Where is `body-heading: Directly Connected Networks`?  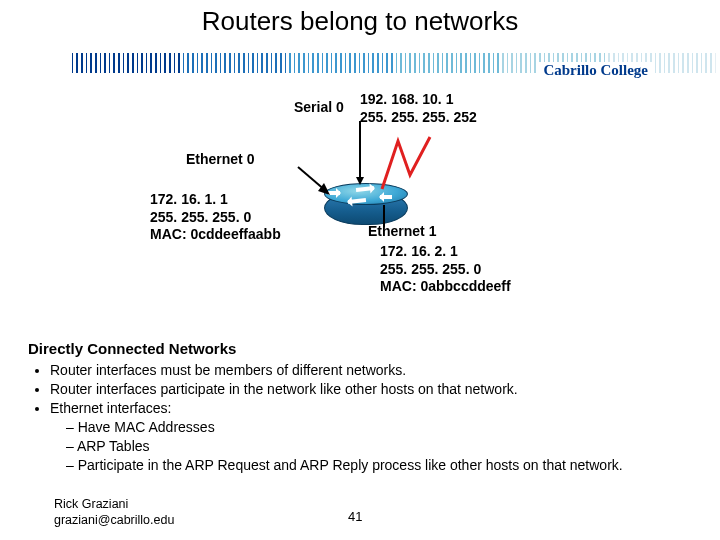 body-heading: Directly Connected Networks is located at coordinates (360, 349).